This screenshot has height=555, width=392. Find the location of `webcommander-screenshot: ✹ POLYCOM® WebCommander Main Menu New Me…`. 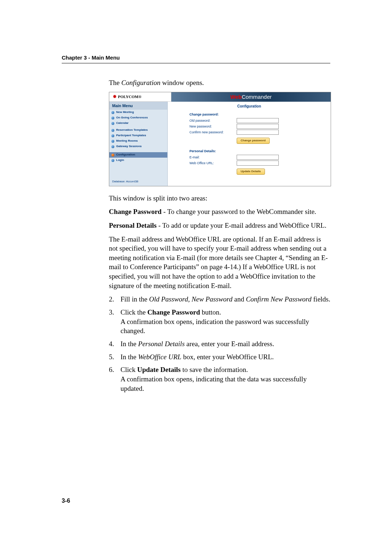

webcommander-screenshot: ✹ POLYCOM® WebCommander Main Menu New Me… is located at coordinates (220, 139).